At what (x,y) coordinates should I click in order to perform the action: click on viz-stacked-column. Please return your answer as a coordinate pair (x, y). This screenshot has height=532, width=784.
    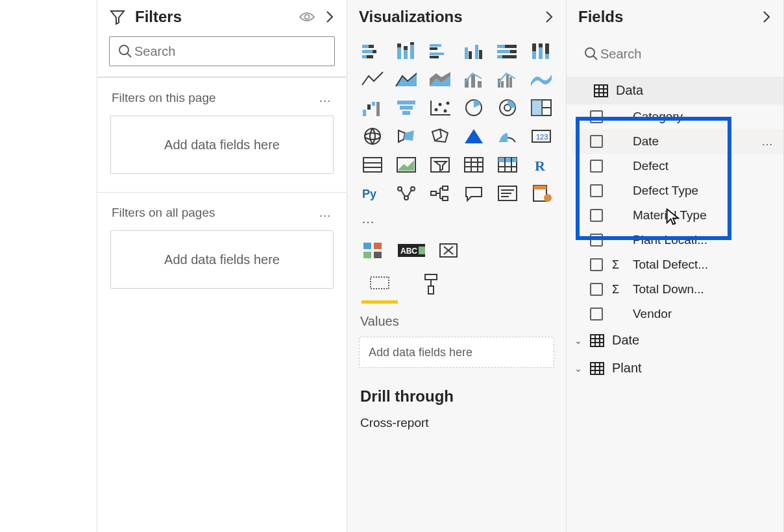
    Looking at the image, I should click on (407, 51).